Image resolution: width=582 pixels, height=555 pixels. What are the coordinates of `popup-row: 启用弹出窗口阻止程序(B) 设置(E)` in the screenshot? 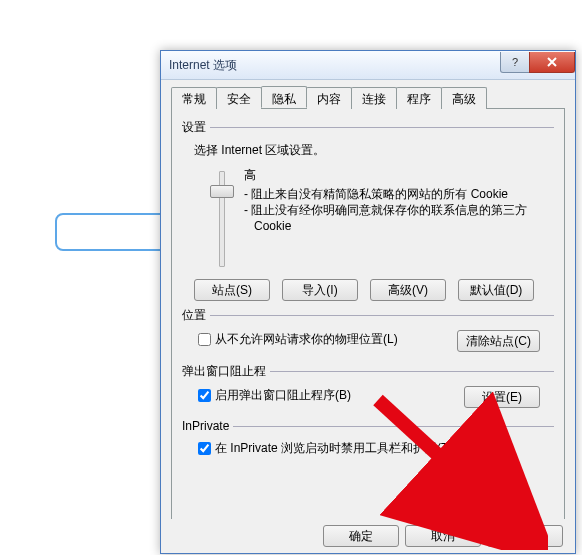 It's located at (374, 396).